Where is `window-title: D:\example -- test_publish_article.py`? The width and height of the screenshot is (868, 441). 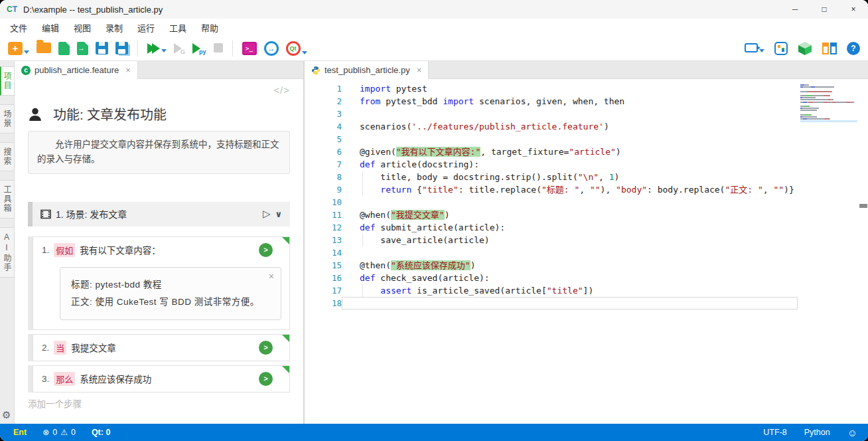
window-title: D:\example -- test_publish_article.py is located at coordinates (93, 9).